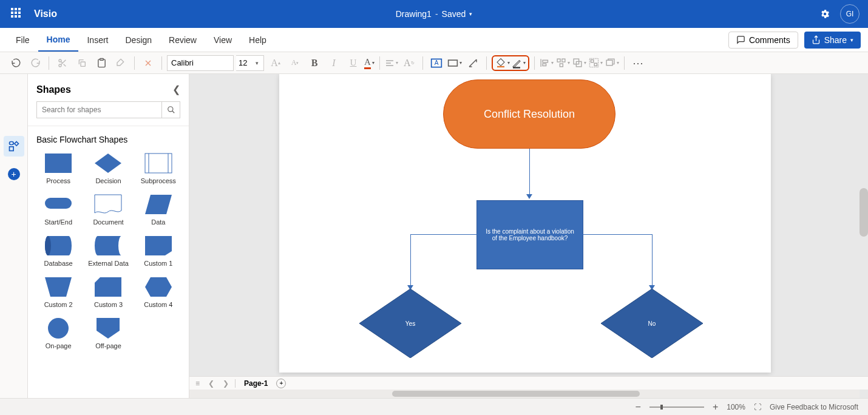 The image size is (868, 415). I want to click on shape-custom1: Custom 1, so click(158, 251).